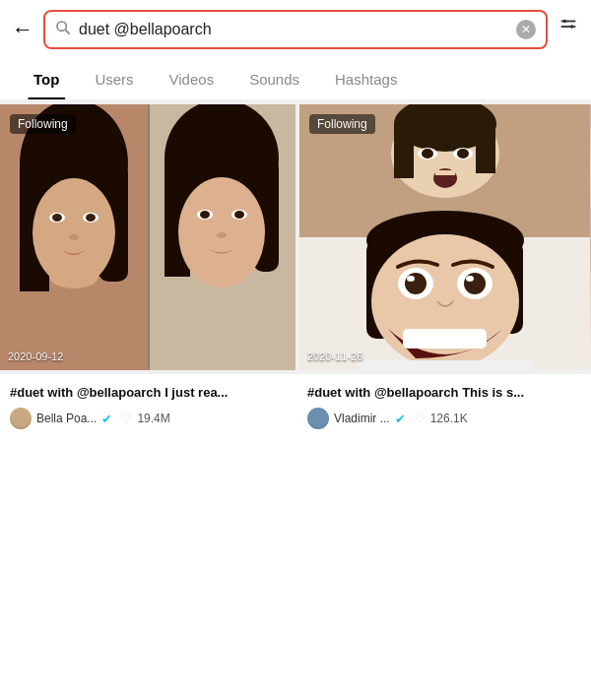 This screenshot has width=591, height=700. What do you see at coordinates (35, 356) in the screenshot?
I see `date-1: 2020-09-12` at bounding box center [35, 356].